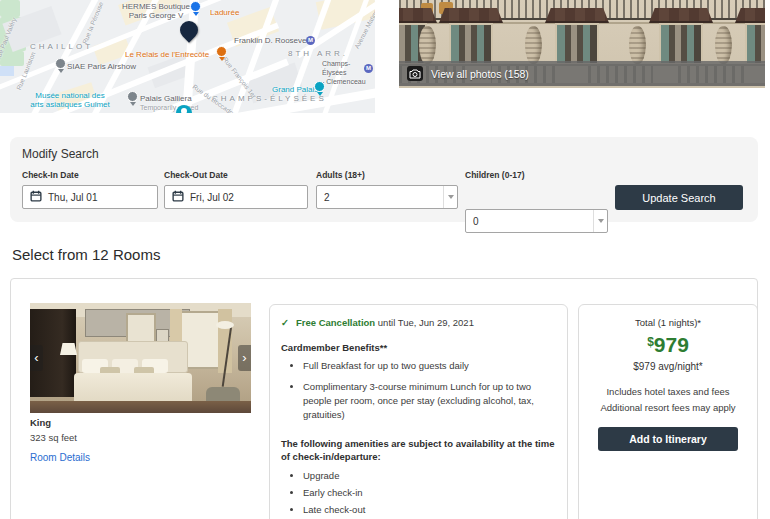 The width and height of the screenshot is (770, 519). What do you see at coordinates (10, 8) in the screenshot?
I see `map-park` at bounding box center [10, 8].